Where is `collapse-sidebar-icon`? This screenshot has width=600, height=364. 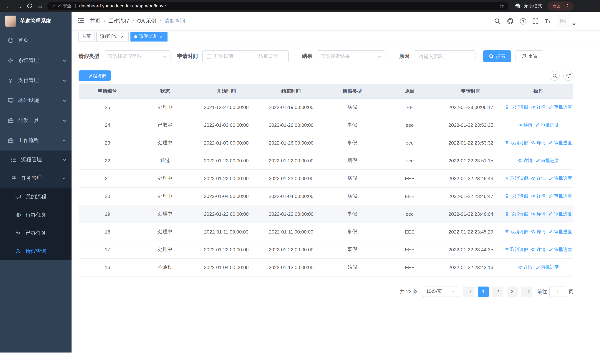 collapse-sidebar-icon is located at coordinates (81, 21).